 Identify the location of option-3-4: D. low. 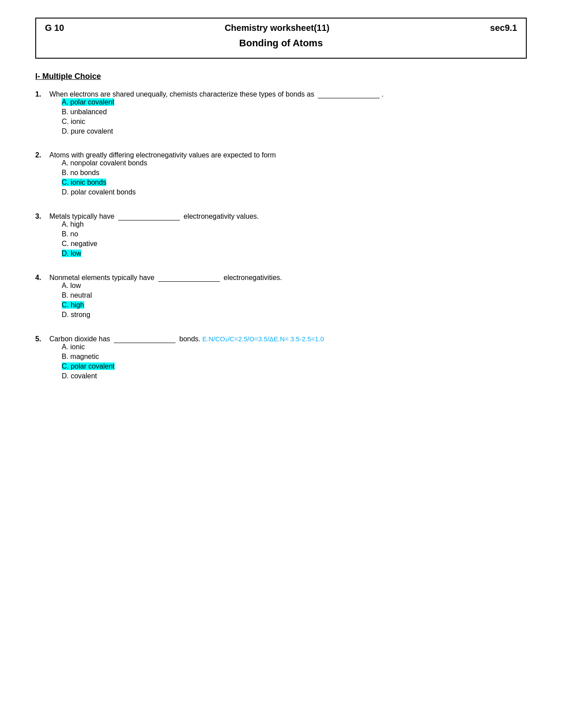
(294, 254).